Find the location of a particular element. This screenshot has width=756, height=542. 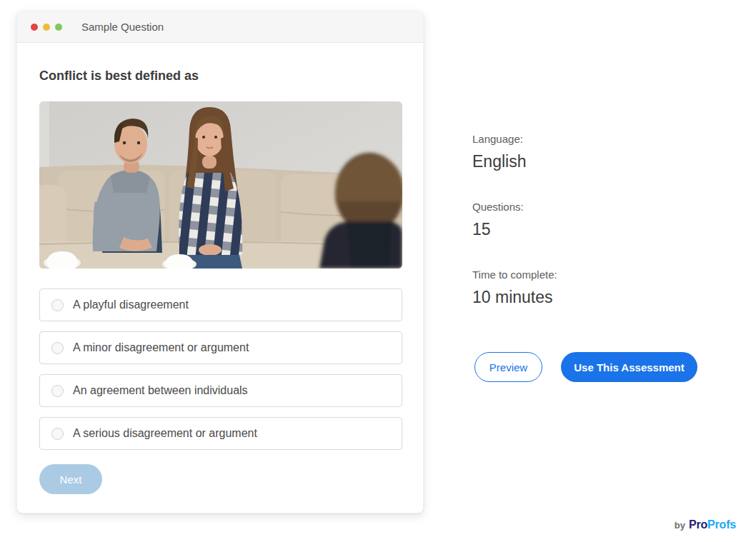

question-title: Conflict is best defined as is located at coordinates (220, 76).